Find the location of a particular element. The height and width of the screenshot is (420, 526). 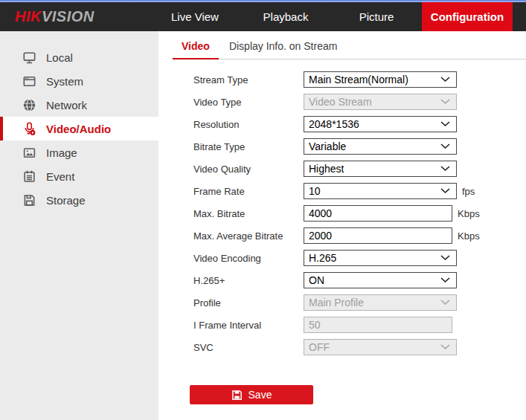

field-label: SVC is located at coordinates (248, 348).